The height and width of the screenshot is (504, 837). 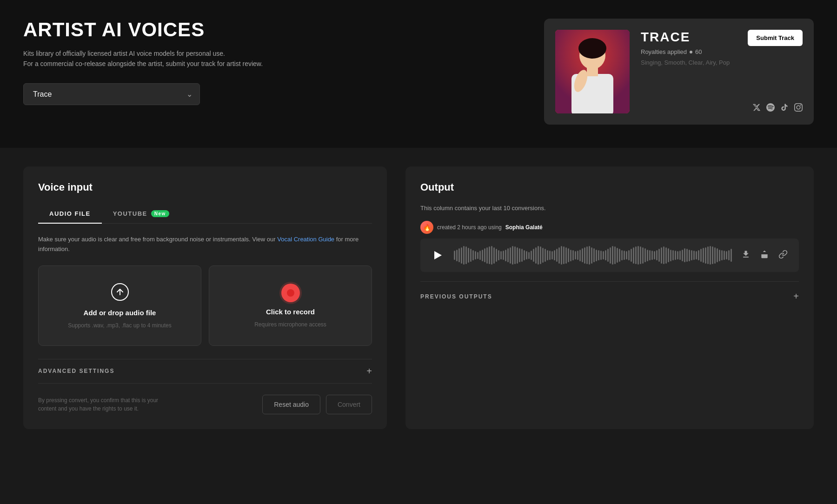 What do you see at coordinates (205, 405) in the screenshot?
I see `bottom-bar: By pressing convert, you confirm that th…` at bounding box center [205, 405].